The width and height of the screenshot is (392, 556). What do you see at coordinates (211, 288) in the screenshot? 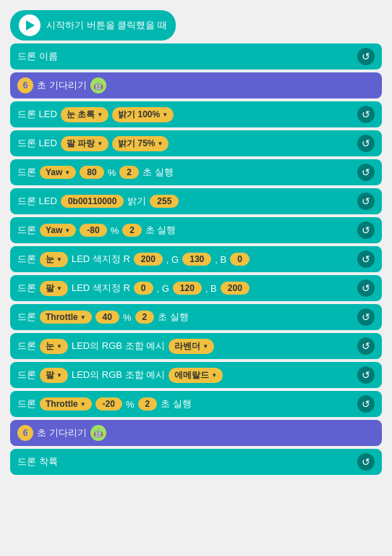
I see `rgb-2-b-label: , B` at bounding box center [211, 288].